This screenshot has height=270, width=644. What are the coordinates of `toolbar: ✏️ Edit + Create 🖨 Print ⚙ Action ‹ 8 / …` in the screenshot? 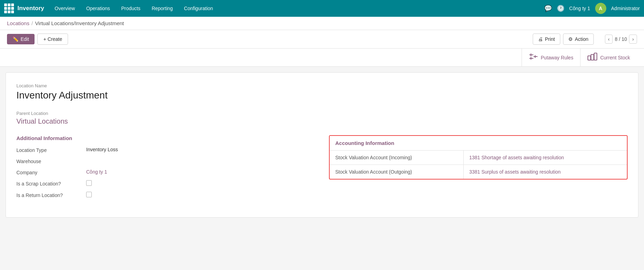 It's located at (322, 39).